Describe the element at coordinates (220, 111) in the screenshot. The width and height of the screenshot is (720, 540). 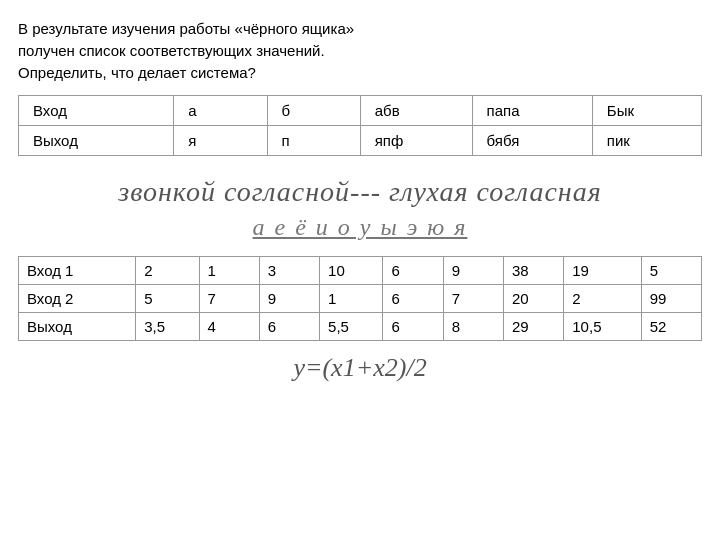
I see `table-cell: а` at that location.